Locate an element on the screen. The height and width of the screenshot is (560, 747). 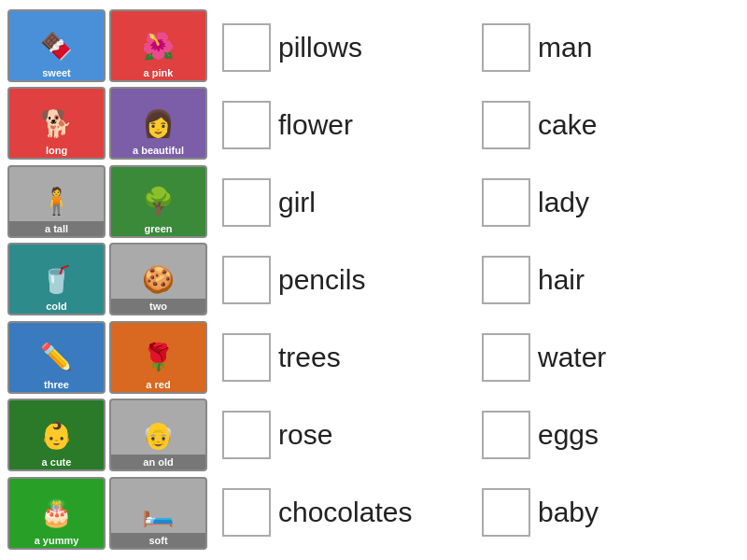
word-row-left: chocolates is located at coordinates (351, 513).